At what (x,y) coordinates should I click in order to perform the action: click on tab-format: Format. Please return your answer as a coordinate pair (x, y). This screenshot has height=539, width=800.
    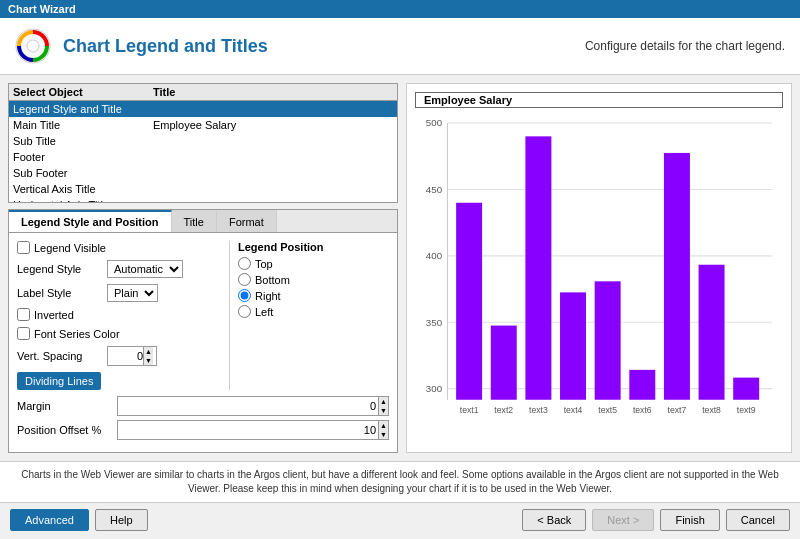
    Looking at the image, I should click on (247, 221).